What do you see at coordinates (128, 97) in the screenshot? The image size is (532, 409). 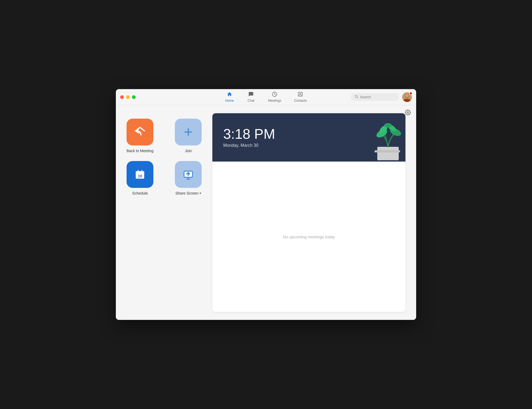 I see `window-controls` at bounding box center [128, 97].